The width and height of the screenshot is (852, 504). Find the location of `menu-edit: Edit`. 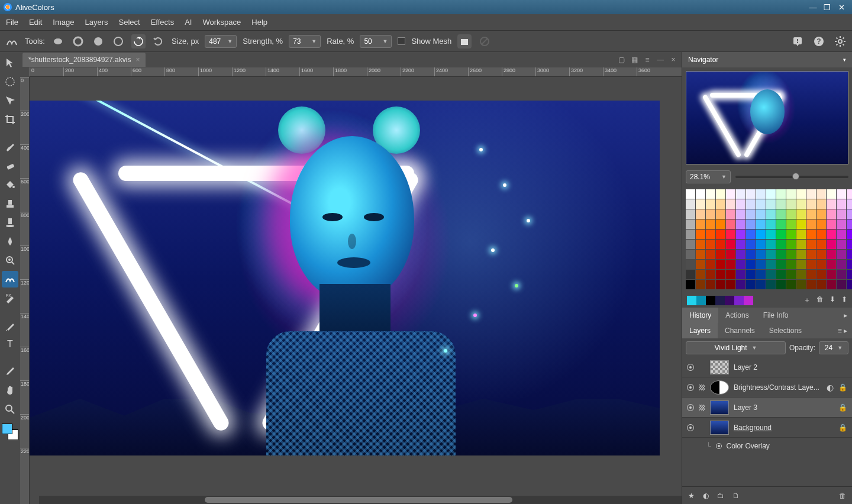

menu-edit: Edit is located at coordinates (36, 22).